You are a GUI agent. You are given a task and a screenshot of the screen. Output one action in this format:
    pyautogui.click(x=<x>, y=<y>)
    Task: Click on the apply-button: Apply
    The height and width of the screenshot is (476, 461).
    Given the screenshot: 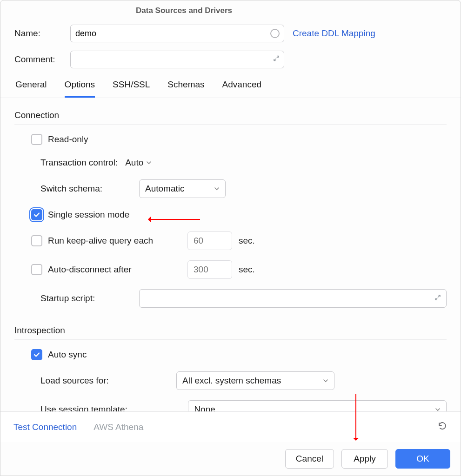 What is the action you would take?
    pyautogui.click(x=365, y=459)
    